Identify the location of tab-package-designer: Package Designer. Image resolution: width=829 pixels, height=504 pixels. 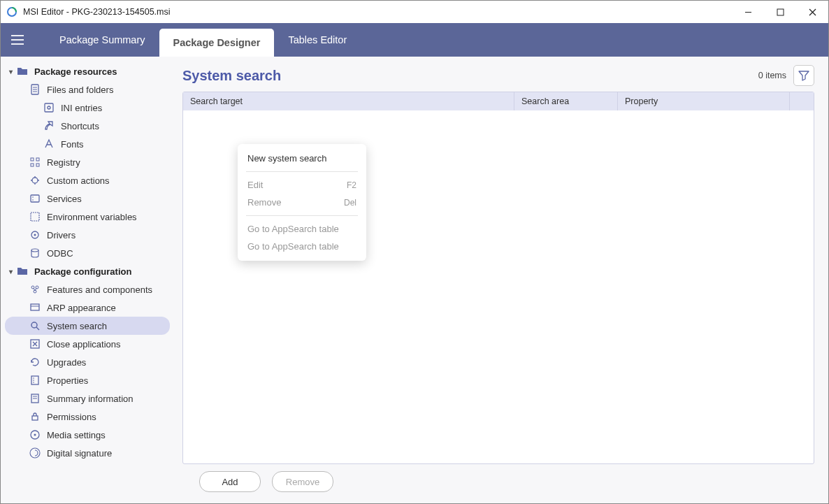
(217, 43).